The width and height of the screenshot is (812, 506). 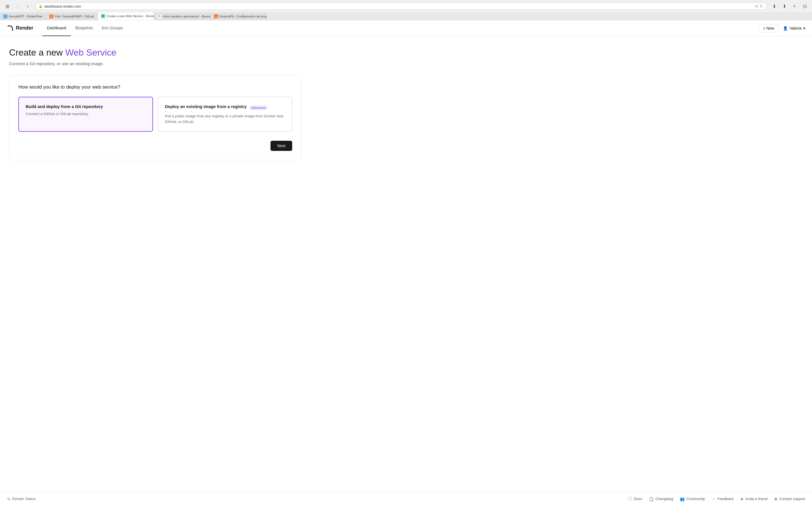 I want to click on footer-support-label: Contact support, so click(x=792, y=499).